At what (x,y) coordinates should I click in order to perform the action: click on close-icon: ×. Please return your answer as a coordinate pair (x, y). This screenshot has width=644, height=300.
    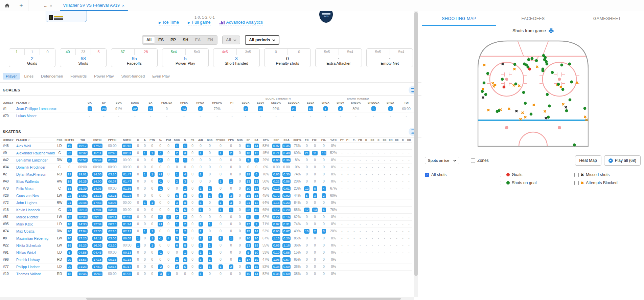
    Looking at the image, I should click on (51, 5).